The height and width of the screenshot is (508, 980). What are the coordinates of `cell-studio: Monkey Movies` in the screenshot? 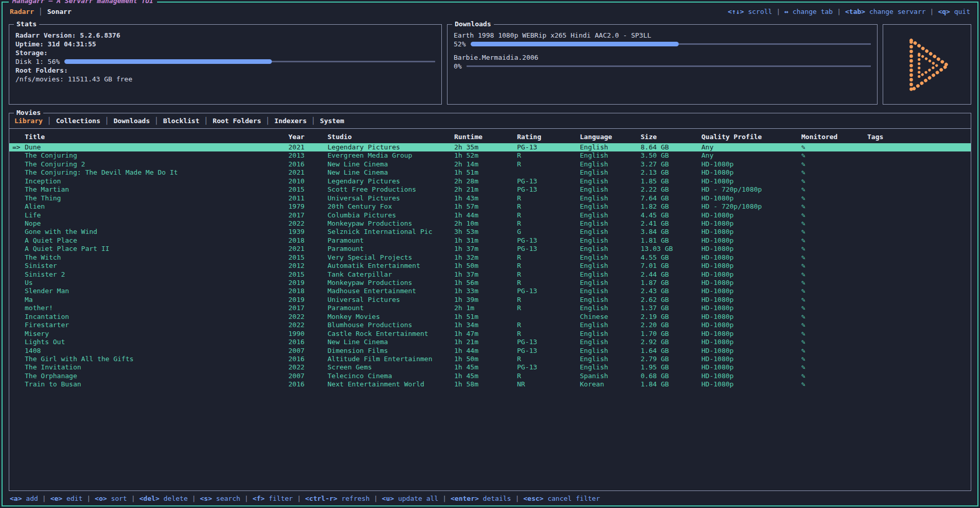 It's located at (391, 317).